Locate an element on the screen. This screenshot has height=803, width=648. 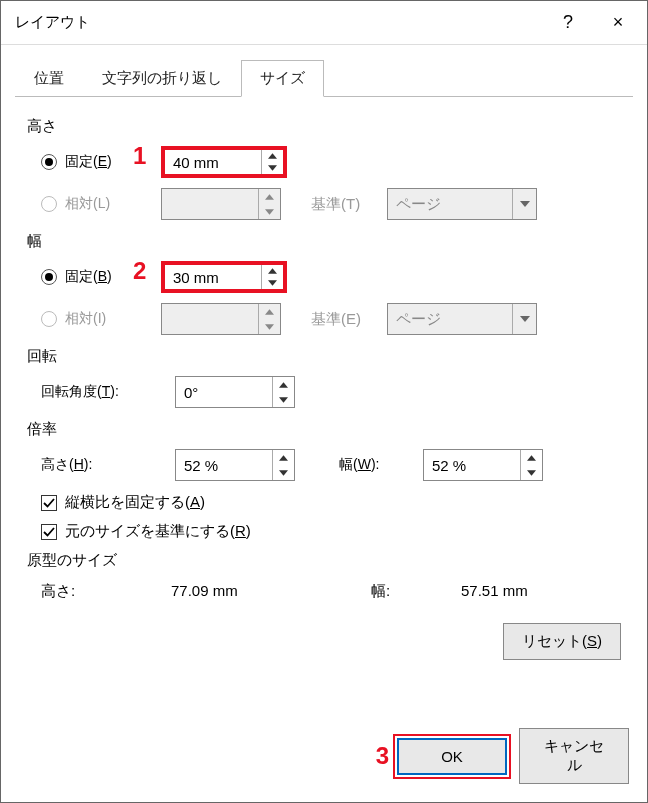
scale-width-spinner is located at coordinates (483, 465).